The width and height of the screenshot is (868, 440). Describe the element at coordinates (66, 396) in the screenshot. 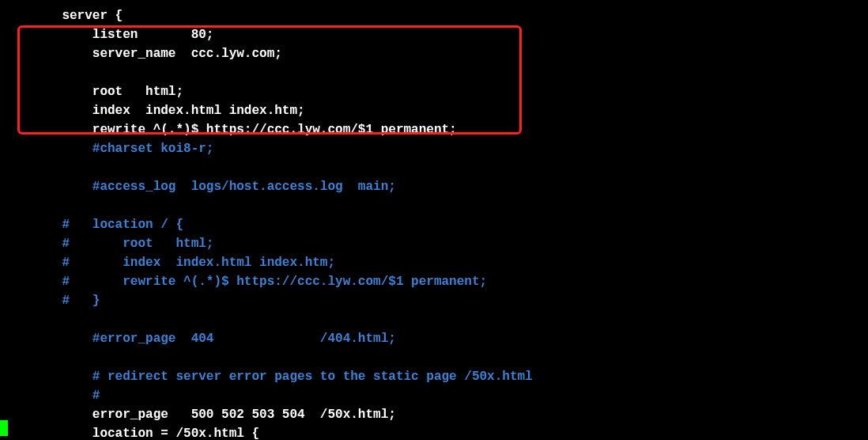

I see `code-text: #` at that location.